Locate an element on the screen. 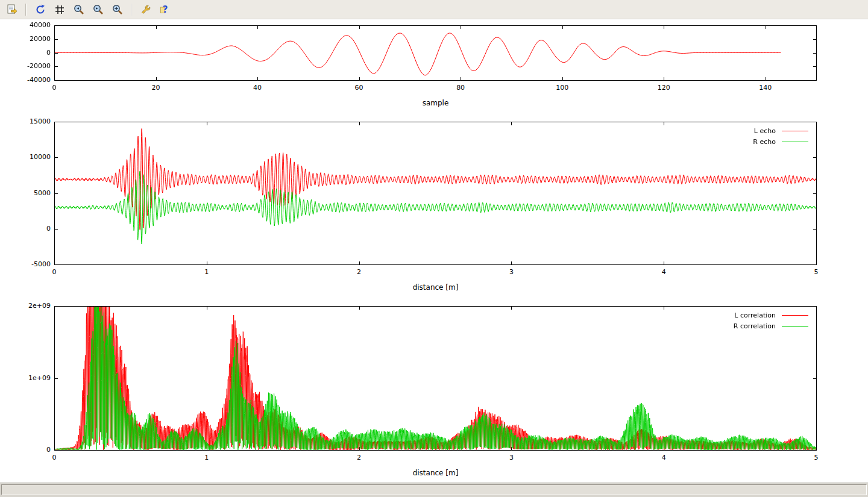 The height and width of the screenshot is (497, 868). legend-entry: R echo is located at coordinates (781, 142).